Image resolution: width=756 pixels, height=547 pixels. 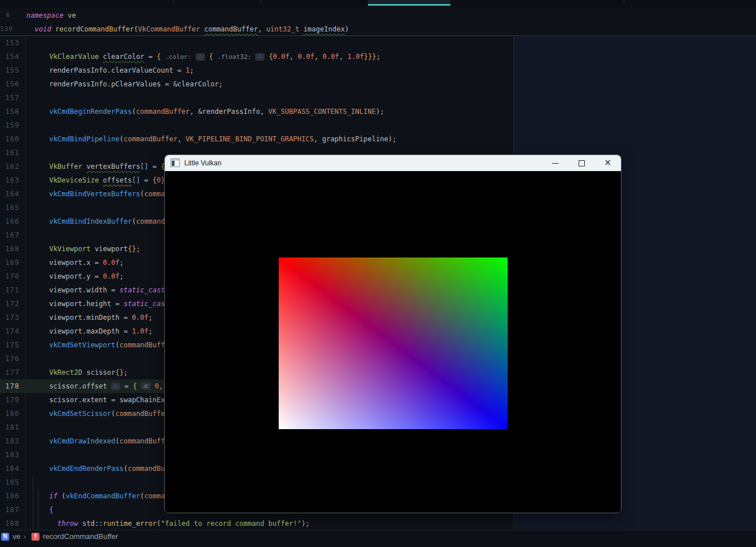 What do you see at coordinates (10, 167) in the screenshot?
I see `line-number: 162` at bounding box center [10, 167].